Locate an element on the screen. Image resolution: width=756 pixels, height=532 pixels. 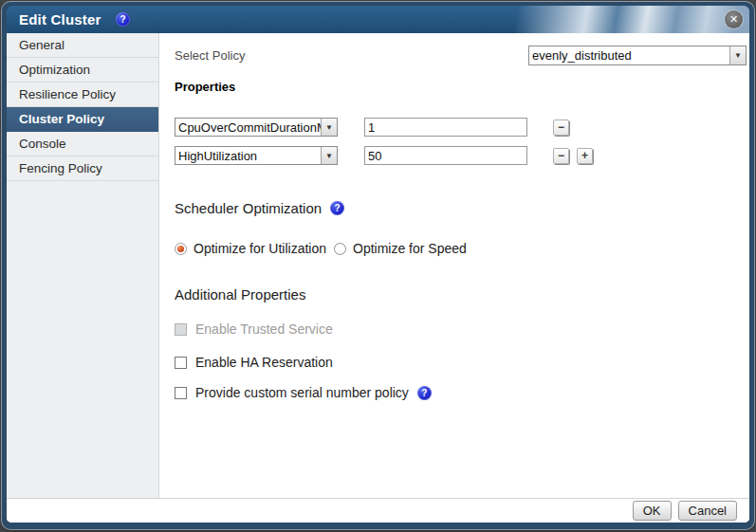
property-key-value-1: CpuOverCommitDurationMinutes is located at coordinates (249, 127).